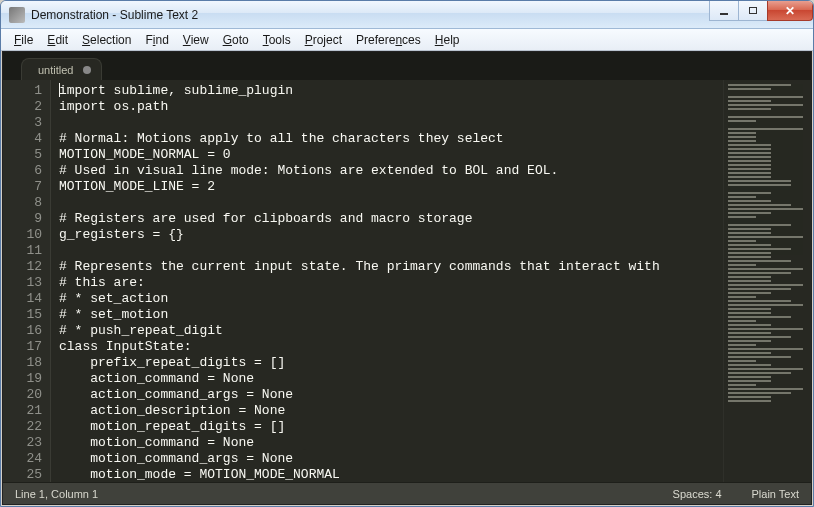 This screenshot has width=814, height=507. I want to click on minimap, so click(767, 281).